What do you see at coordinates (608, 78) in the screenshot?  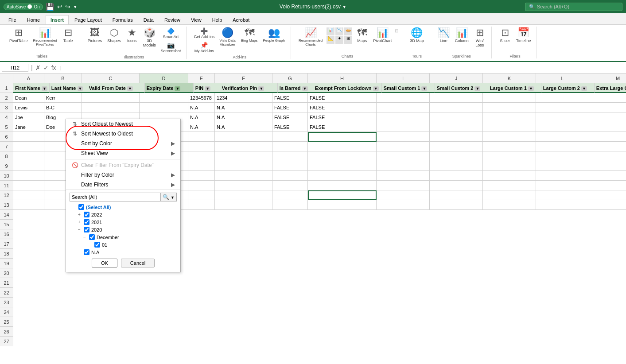 I see `col-header-m: M` at bounding box center [608, 78].